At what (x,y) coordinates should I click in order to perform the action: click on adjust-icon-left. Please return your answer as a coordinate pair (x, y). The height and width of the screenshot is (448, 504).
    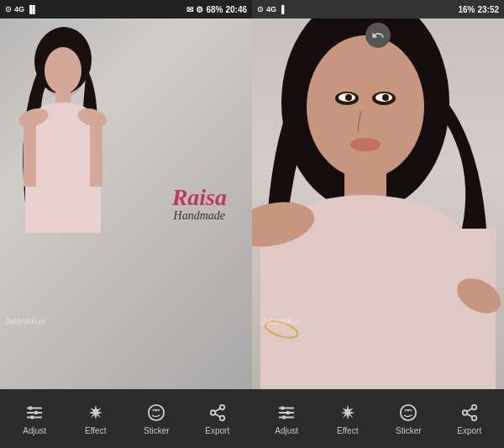
    Looking at the image, I should click on (34, 413).